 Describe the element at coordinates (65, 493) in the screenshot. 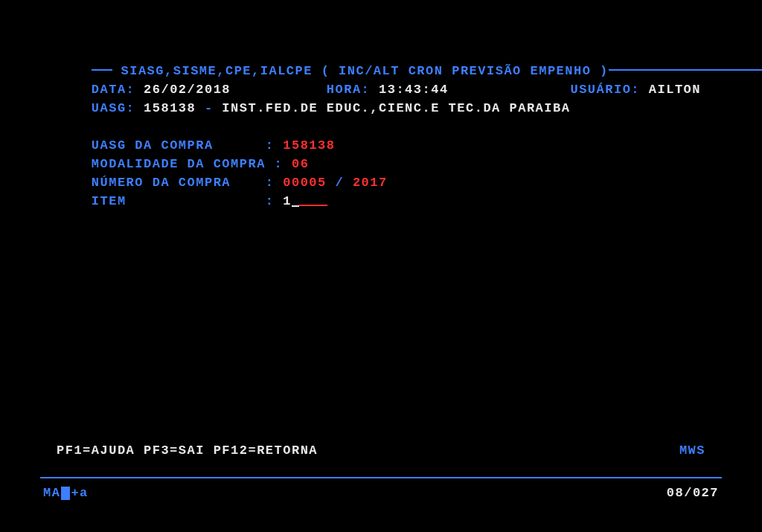

I see `status-block-icon` at that location.